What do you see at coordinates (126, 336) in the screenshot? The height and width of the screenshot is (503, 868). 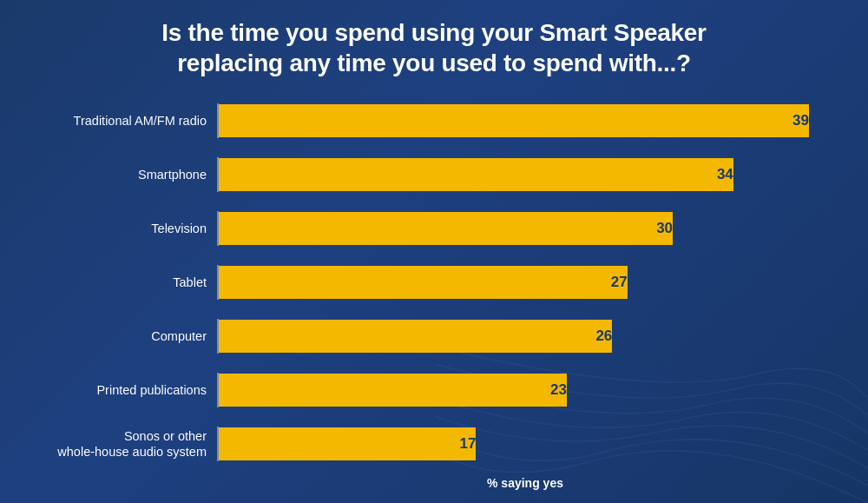 I see `bar-label: Computer` at bounding box center [126, 336].